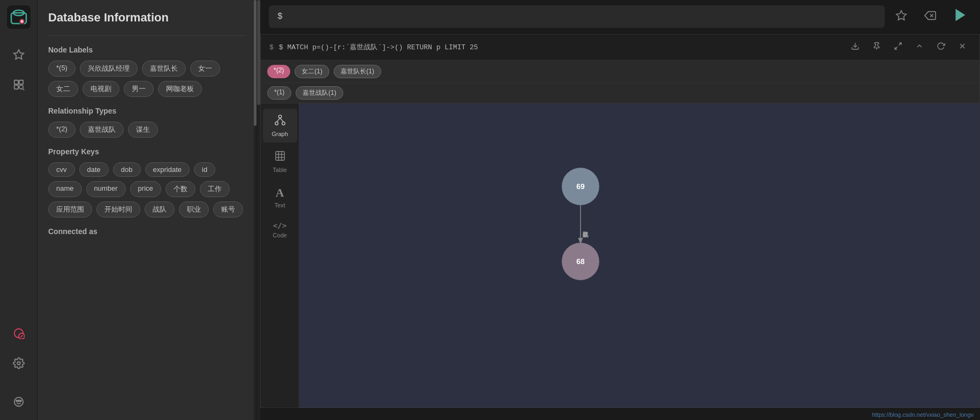 The image size is (980, 420). What do you see at coordinates (19, 402) in the screenshot?
I see `sidebar-item-plugins` at bounding box center [19, 402].